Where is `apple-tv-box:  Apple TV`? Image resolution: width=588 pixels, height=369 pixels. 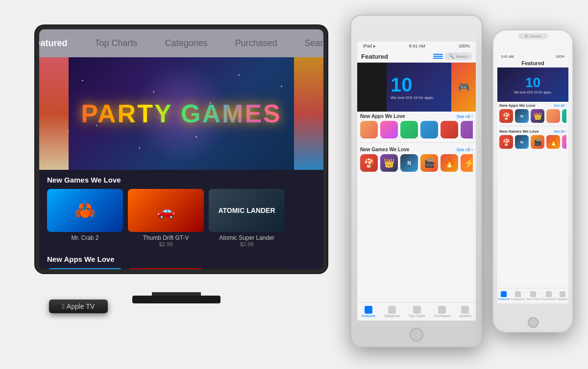
apple-tv-box:  Apple TV is located at coordinates (78, 306).